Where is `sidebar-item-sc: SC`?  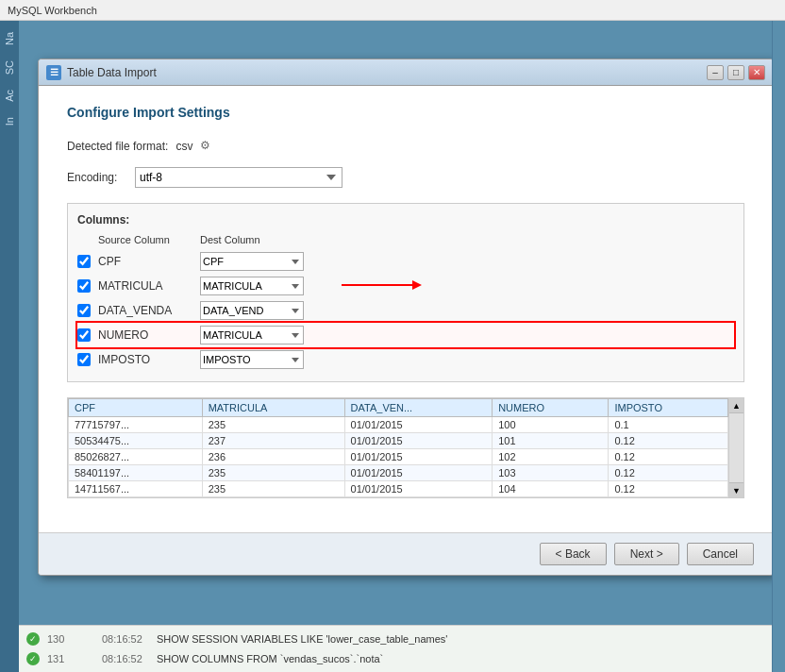
sidebar-item-sc: SC is located at coordinates (9, 68).